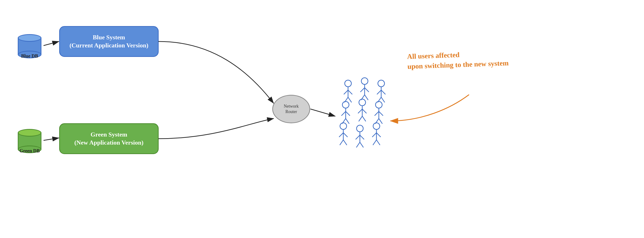  What do you see at coordinates (30, 46) in the screenshot?
I see `blue-db: Blue DB` at bounding box center [30, 46].